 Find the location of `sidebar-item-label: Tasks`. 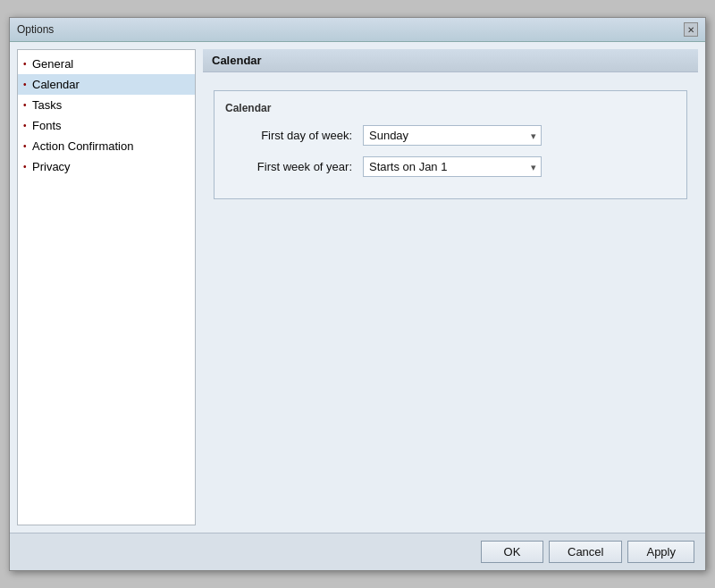

sidebar-item-label: Tasks is located at coordinates (46, 105).